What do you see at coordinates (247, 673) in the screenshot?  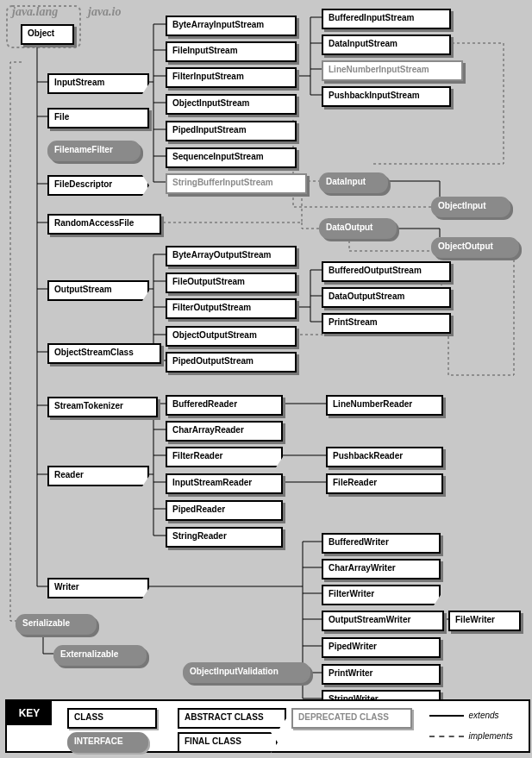 I see `objectinputvalidation: ObjectInputValidation` at bounding box center [247, 673].